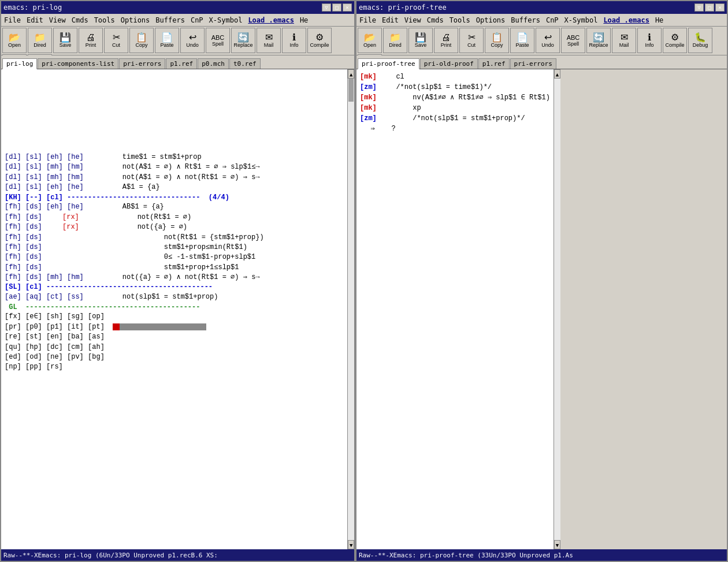  What do you see at coordinates (351, 310) in the screenshot?
I see `left-scrollbar: ▲ ▼` at bounding box center [351, 310].